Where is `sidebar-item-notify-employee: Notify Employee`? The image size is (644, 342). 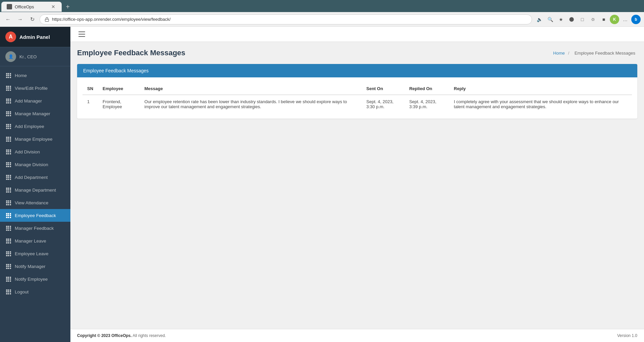
sidebar-item-notify-employee: Notify Employee is located at coordinates (35, 279).